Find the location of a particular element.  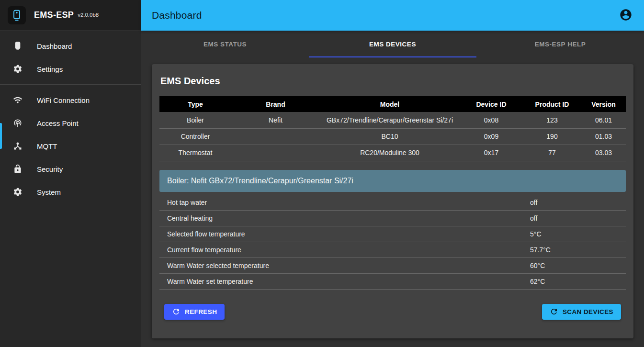

topbar: Dashboard is located at coordinates (393, 15).